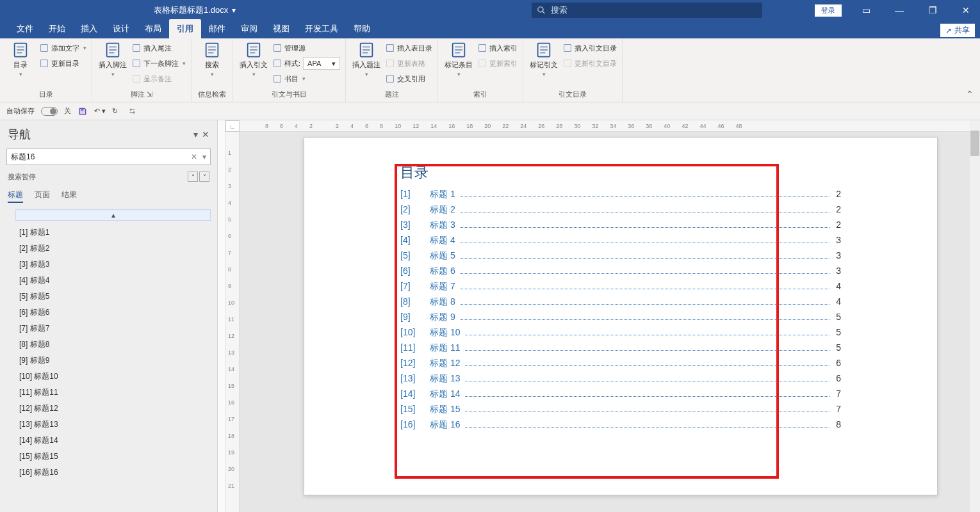  Describe the element at coordinates (573, 95) in the screenshot. I see `group-label: 引文目录` at that location.